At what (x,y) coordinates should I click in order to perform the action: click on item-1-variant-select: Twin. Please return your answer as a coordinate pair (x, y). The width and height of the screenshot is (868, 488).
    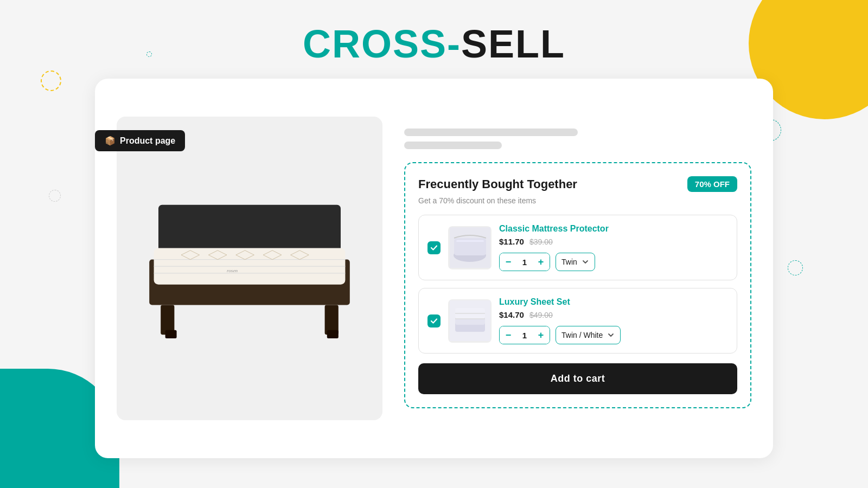
    Looking at the image, I should click on (575, 262).